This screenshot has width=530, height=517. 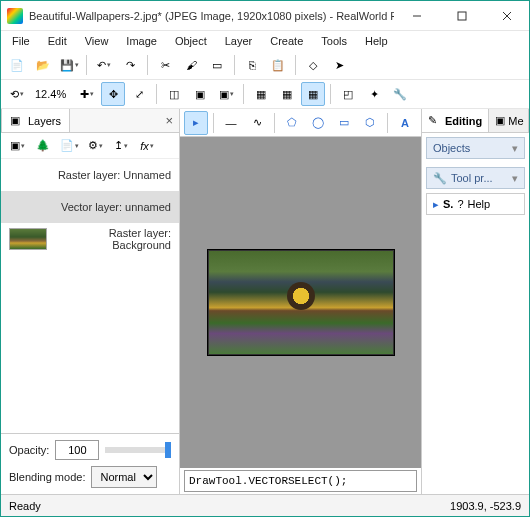 I want to click on save-file-icon: 💾, so click(x=67, y=66).